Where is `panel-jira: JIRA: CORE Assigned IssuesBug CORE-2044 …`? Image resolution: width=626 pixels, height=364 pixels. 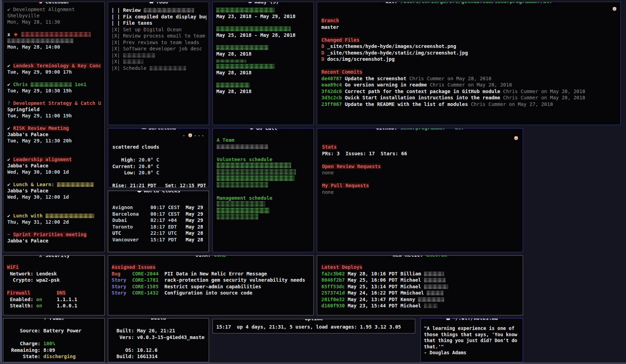
panel-jira: JIRA: CORE Assigned IssuesBug CORE-2044 … is located at coordinates (211, 286).